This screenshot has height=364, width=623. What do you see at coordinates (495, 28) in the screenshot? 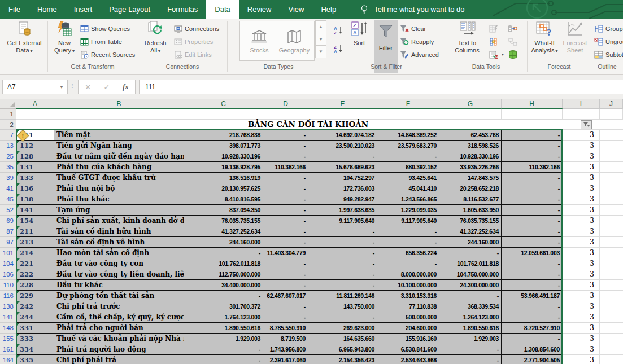
I see `flash-fill-button` at bounding box center [495, 28].